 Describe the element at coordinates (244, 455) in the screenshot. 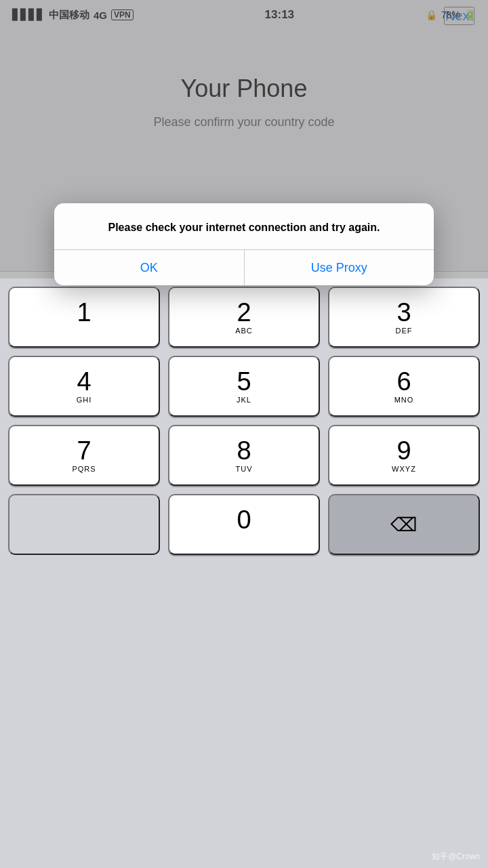

I see `key-8: 8 TUV` at that location.